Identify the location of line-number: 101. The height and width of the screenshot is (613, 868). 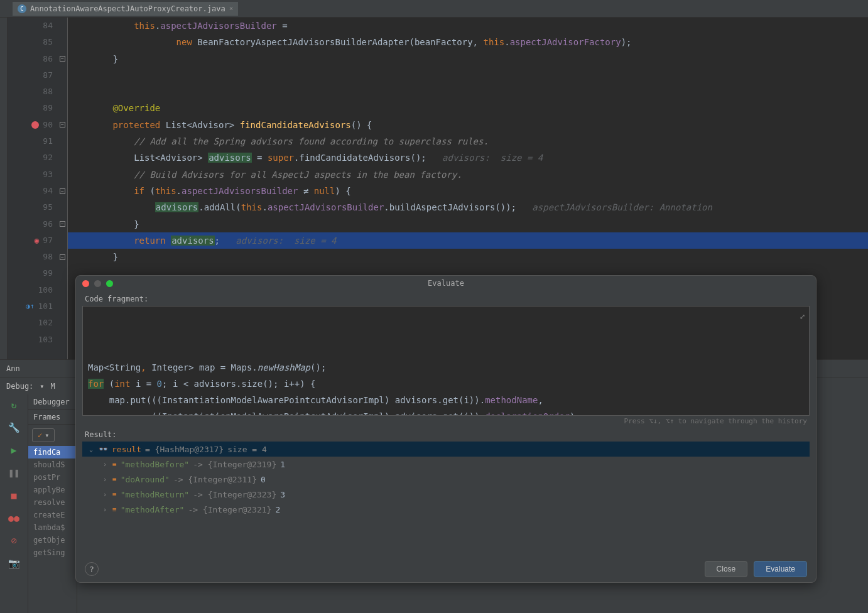
(45, 306).